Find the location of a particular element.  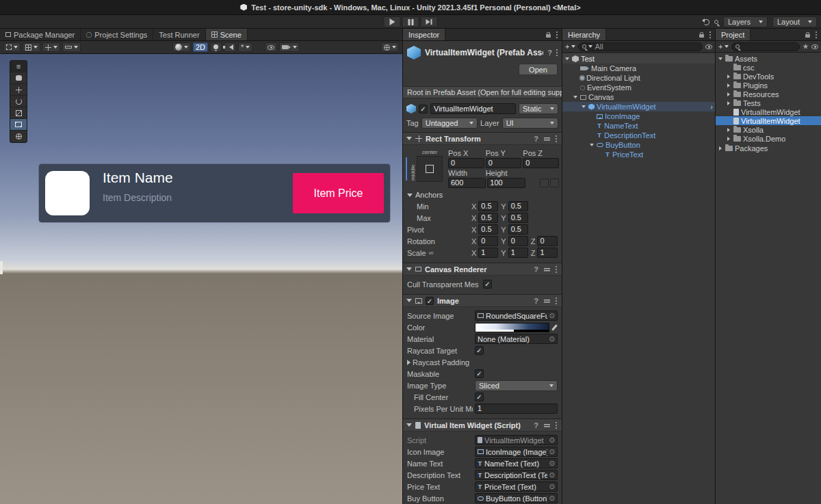

source-image-field: RoundedSquareFull@ ⊙ is located at coordinates (516, 316).